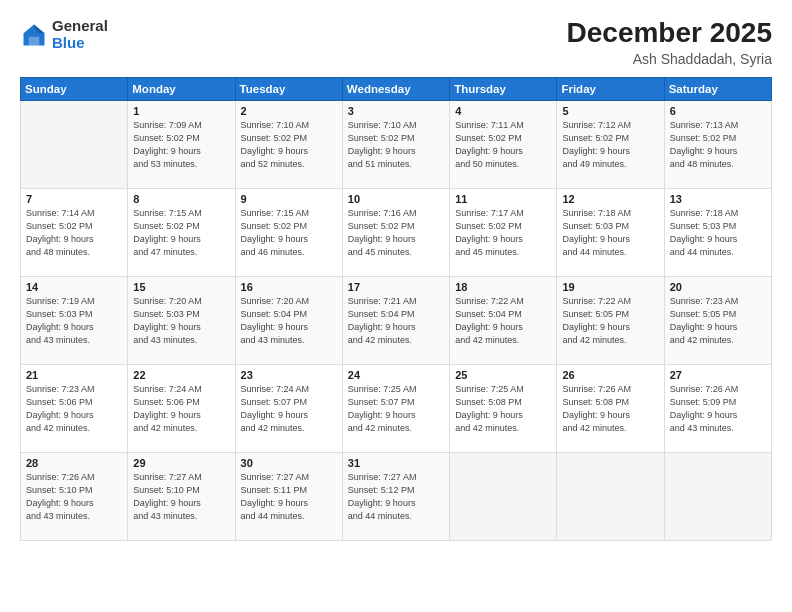 Image resolution: width=792 pixels, height=612 pixels. What do you see at coordinates (289, 409) in the screenshot?
I see `day-detail: Sunrise: 7:24 AM Sunset: 5:07 PM Dayligh…` at bounding box center [289, 409].